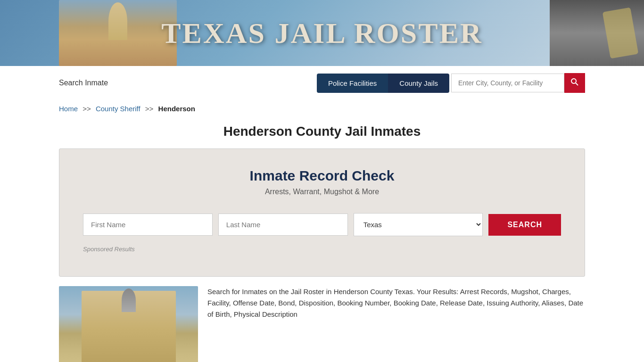 The image size is (644, 362). What do you see at coordinates (177, 108) in the screenshot?
I see `breadcrumb-current: Henderson` at bounding box center [177, 108].